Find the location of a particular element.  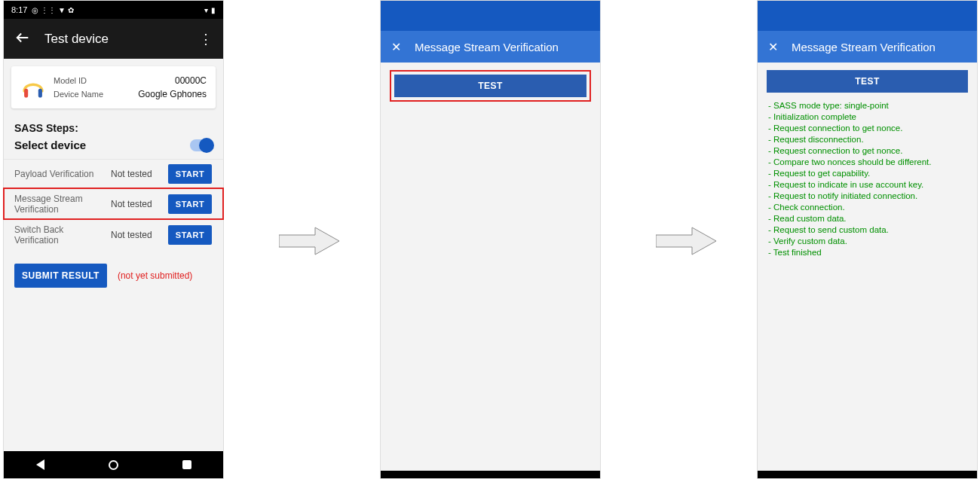

status-icons: ◎ ⋮⋮ ▼ ✿ is located at coordinates (53, 11).